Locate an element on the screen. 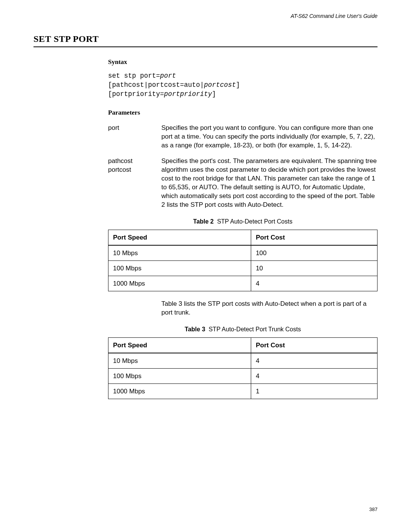  syntax-block: set stp port=port [pathcost|portcost=aut… is located at coordinates (243, 85).